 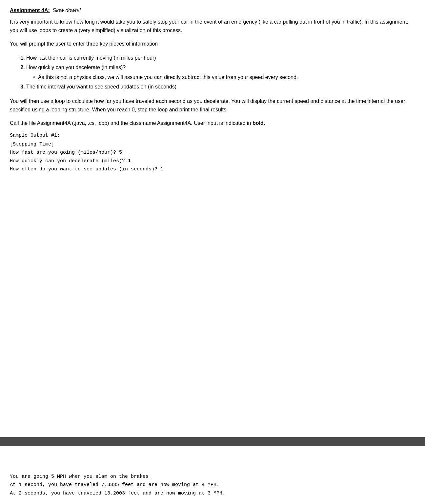 What do you see at coordinates (221, 73) in the screenshot?
I see `prompt-item-2: How quickly can you decelerate (in miles…` at bounding box center [221, 73].